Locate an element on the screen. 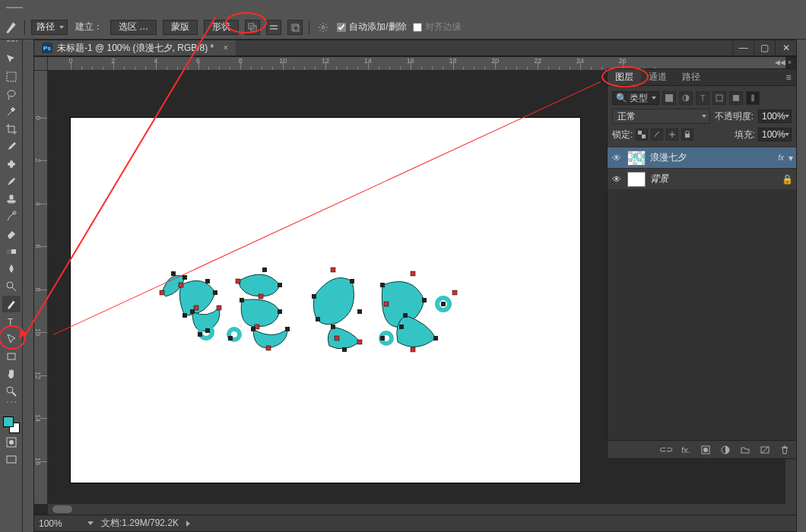  tab-layers: 图层 is located at coordinates (624, 78).